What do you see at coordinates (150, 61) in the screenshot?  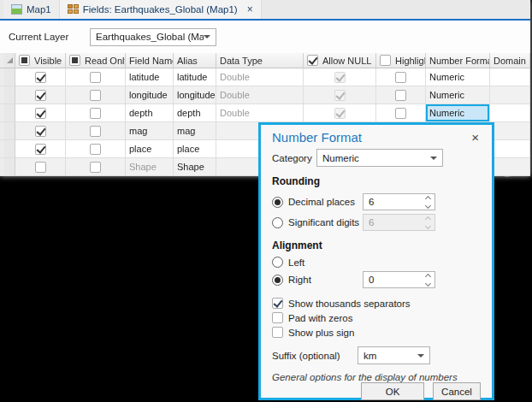 I see `col-header-field-name: Field Name` at bounding box center [150, 61].